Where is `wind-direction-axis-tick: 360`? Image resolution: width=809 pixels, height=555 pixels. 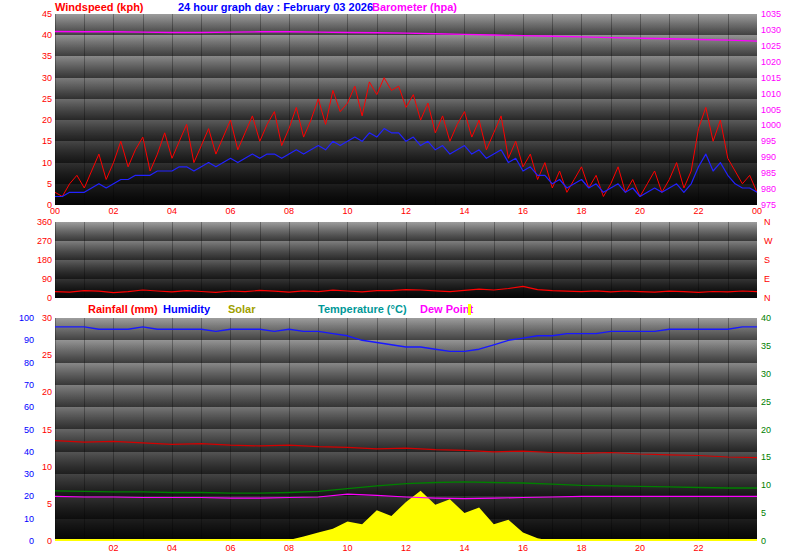 wind-direction-axis-tick: 360 is located at coordinates (36, 222).